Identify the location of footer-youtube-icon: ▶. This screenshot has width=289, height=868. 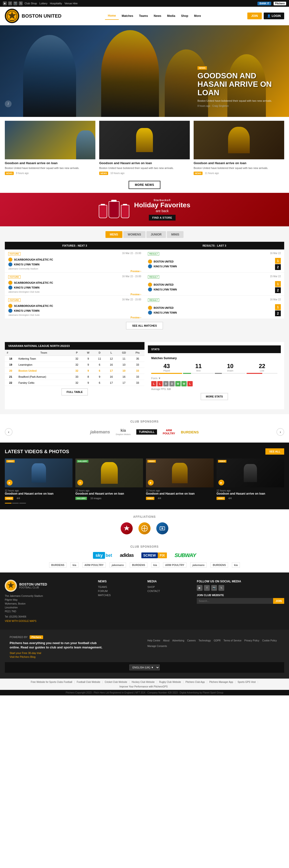
(199, 588).